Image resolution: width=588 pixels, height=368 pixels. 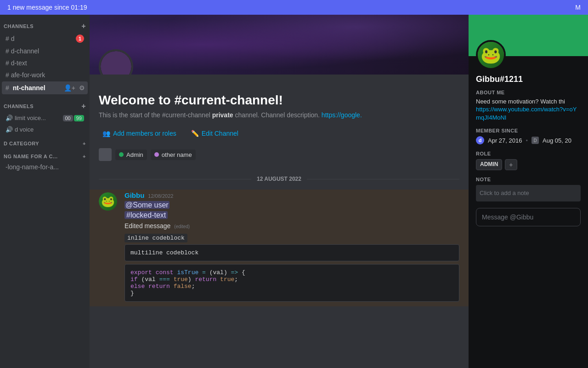 What do you see at coordinates (84, 26) in the screenshot?
I see `add-channel-icon: +` at bounding box center [84, 26].